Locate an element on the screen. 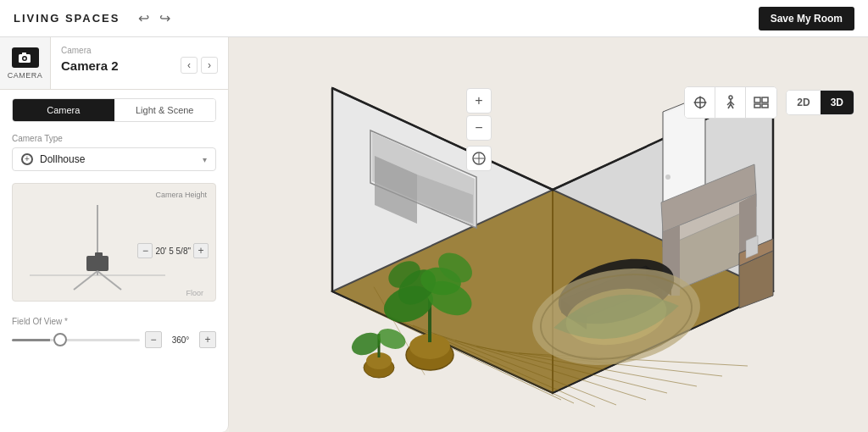 This screenshot has height=432, width=868. view-3d-button: 3D is located at coordinates (837, 102).